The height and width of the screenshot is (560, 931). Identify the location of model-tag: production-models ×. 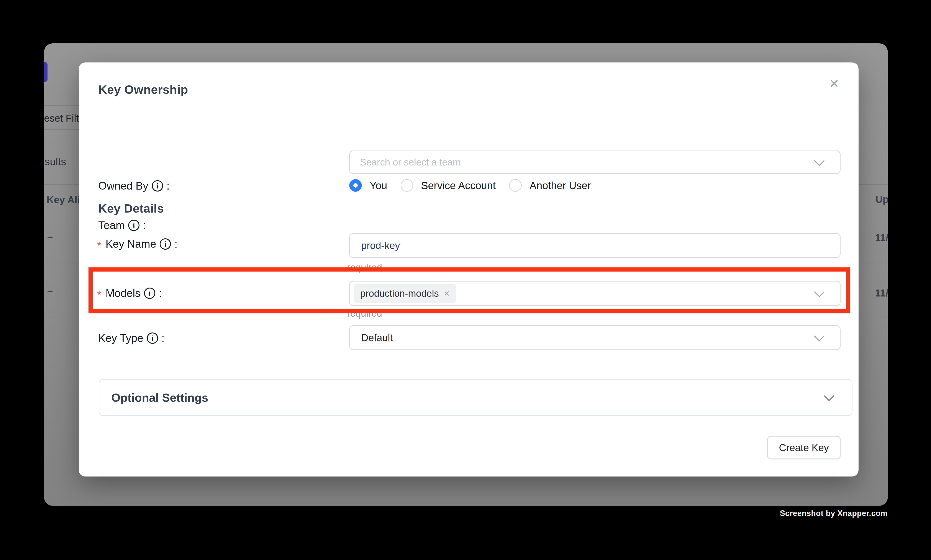
(405, 294).